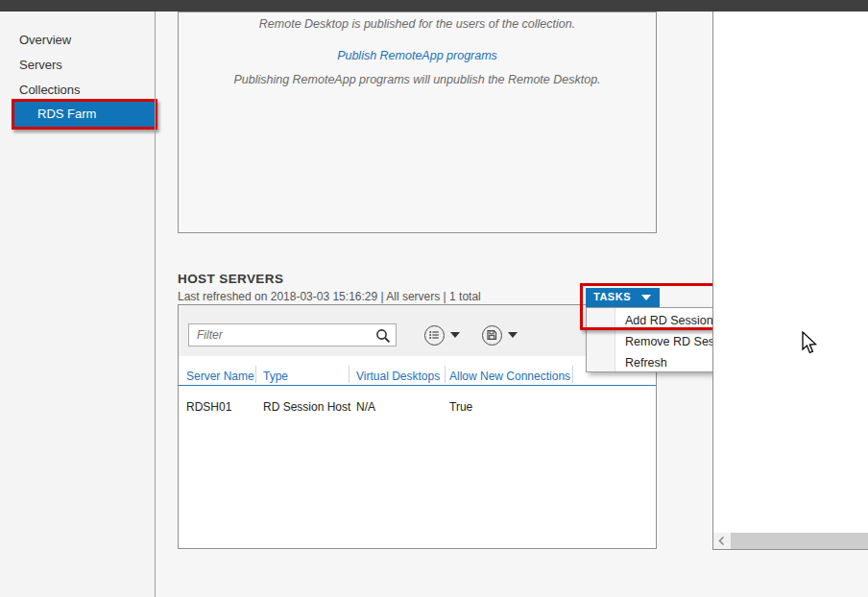 This screenshot has height=597, width=868. Describe the element at coordinates (646, 298) in the screenshot. I see `chevron-down-icon` at that location.